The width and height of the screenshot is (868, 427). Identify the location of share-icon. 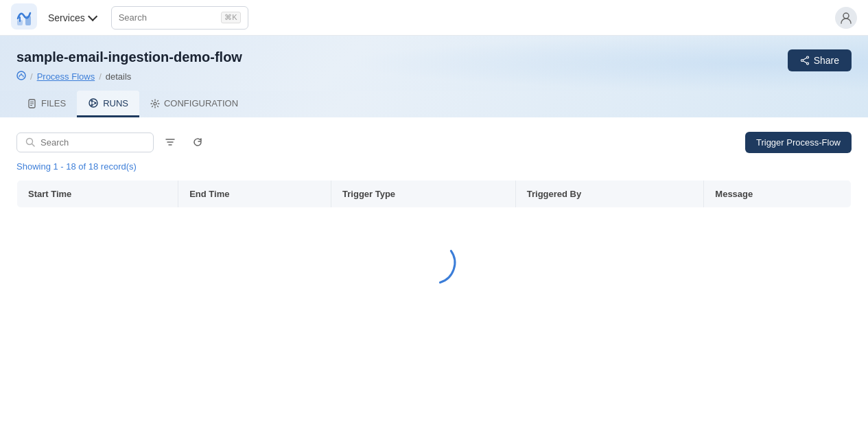
(805, 60).